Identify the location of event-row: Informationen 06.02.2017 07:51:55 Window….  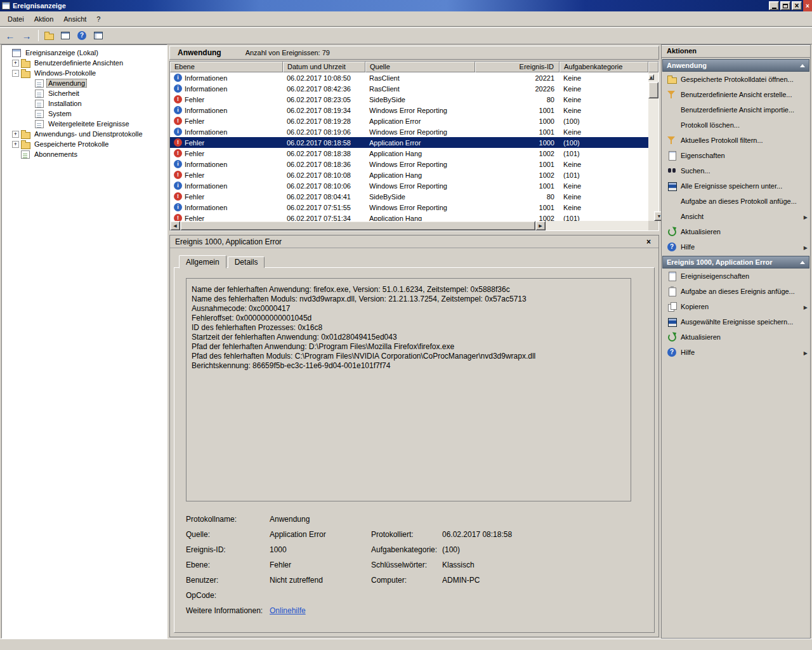
(409, 207).